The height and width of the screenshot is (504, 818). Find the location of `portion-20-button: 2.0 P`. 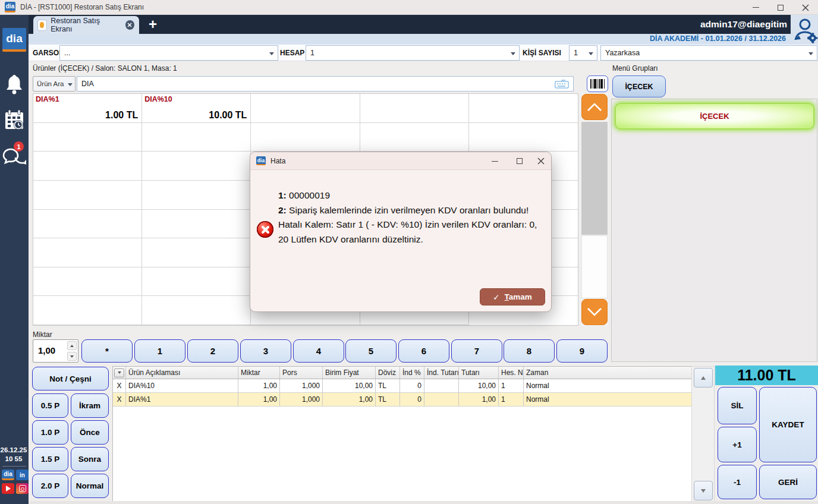

portion-20-button: 2.0 P is located at coordinates (50, 486).